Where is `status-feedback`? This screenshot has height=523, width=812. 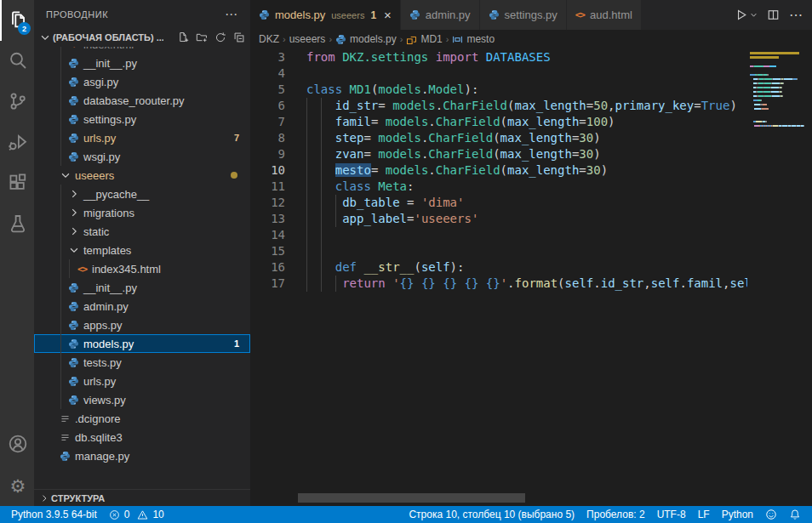 status-feedback is located at coordinates (771, 514).